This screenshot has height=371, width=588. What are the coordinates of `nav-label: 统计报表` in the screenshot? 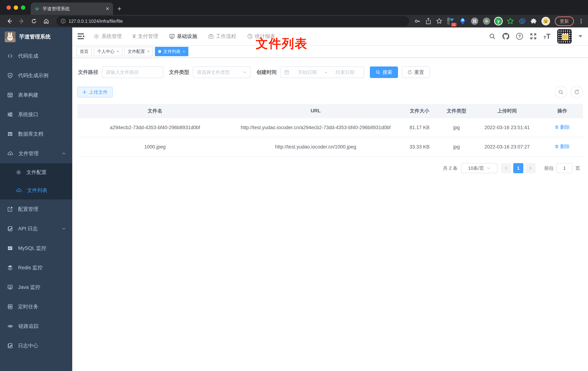 It's located at (265, 36).